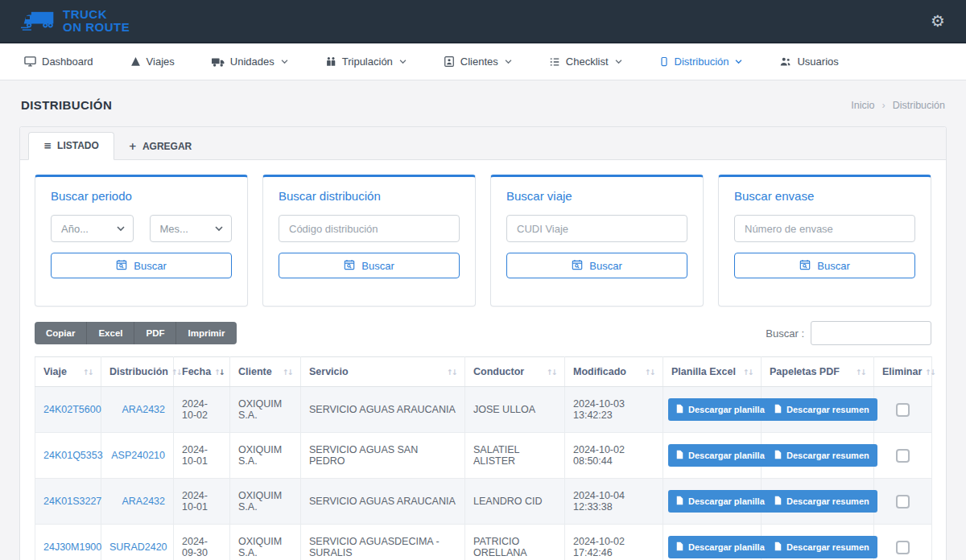  Describe the element at coordinates (824, 266) in the screenshot. I see `buscar-envase-button: Buscar` at that location.